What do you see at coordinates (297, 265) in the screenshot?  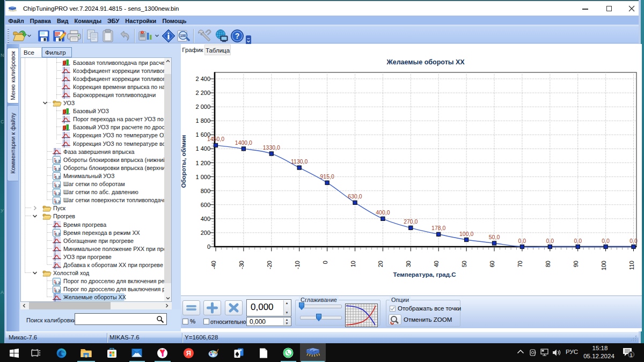 I see `svg-text: -10` at bounding box center [297, 265].